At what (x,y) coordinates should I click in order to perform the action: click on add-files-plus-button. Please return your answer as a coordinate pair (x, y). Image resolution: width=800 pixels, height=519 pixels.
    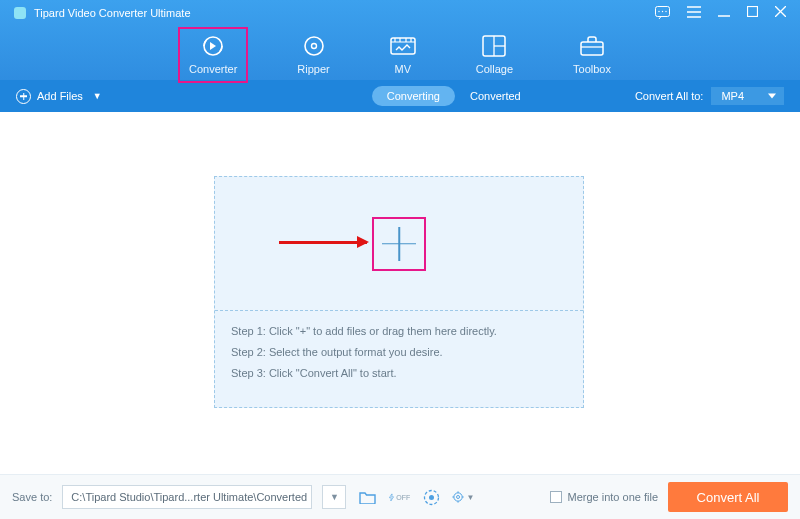
    Looking at the image, I should click on (399, 244).